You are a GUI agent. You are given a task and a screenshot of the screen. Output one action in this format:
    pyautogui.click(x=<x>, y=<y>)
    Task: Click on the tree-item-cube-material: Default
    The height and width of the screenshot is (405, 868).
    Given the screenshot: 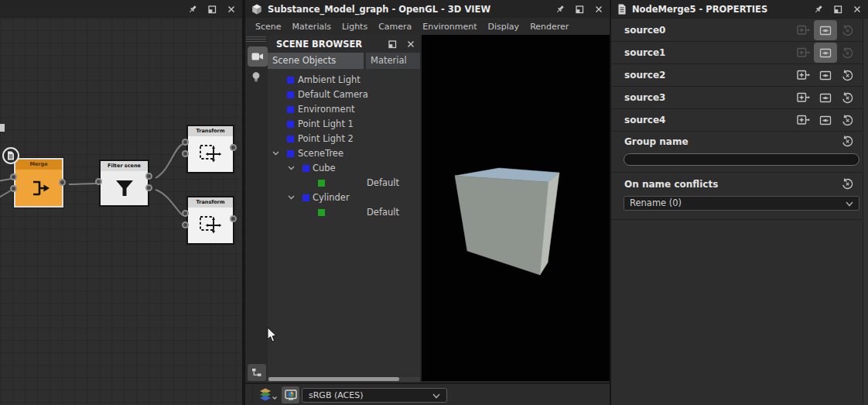 What is the action you would take?
    pyautogui.click(x=343, y=183)
    